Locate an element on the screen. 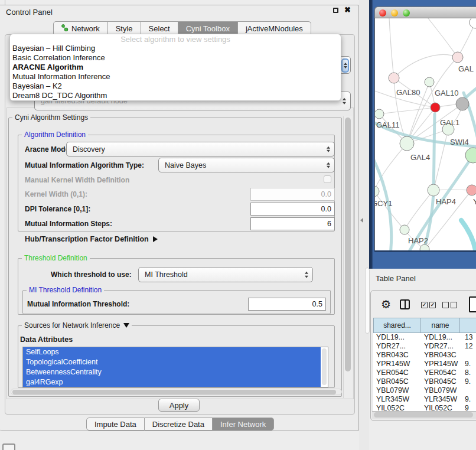 This screenshot has height=450, width=476. gear-icon: ⚙ is located at coordinates (386, 305).